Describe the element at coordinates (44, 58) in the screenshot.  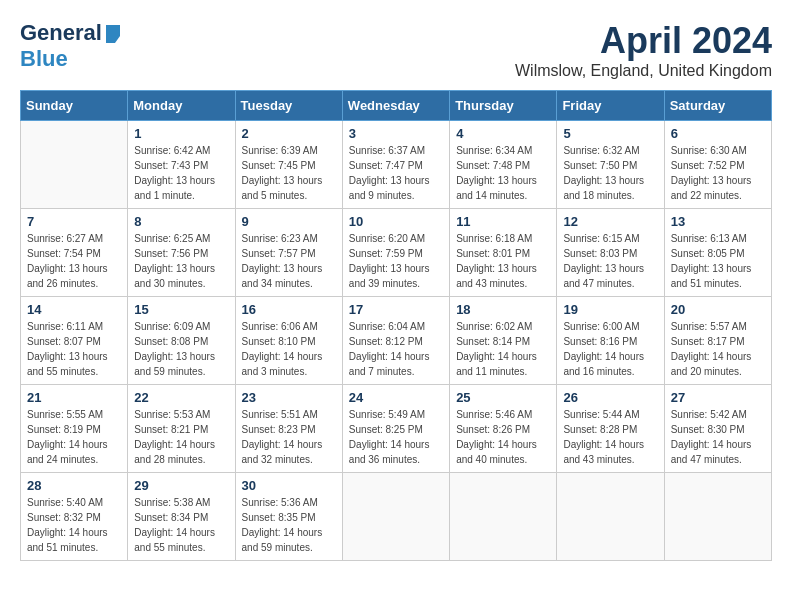
I see `logo-text-blue: Blue` at that location.